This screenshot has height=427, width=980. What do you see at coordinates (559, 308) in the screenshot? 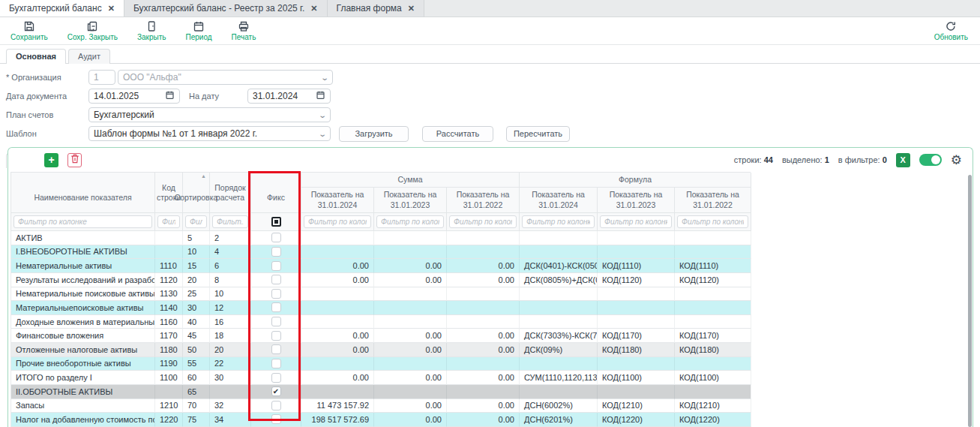
I see `cell-f2024` at bounding box center [559, 308].